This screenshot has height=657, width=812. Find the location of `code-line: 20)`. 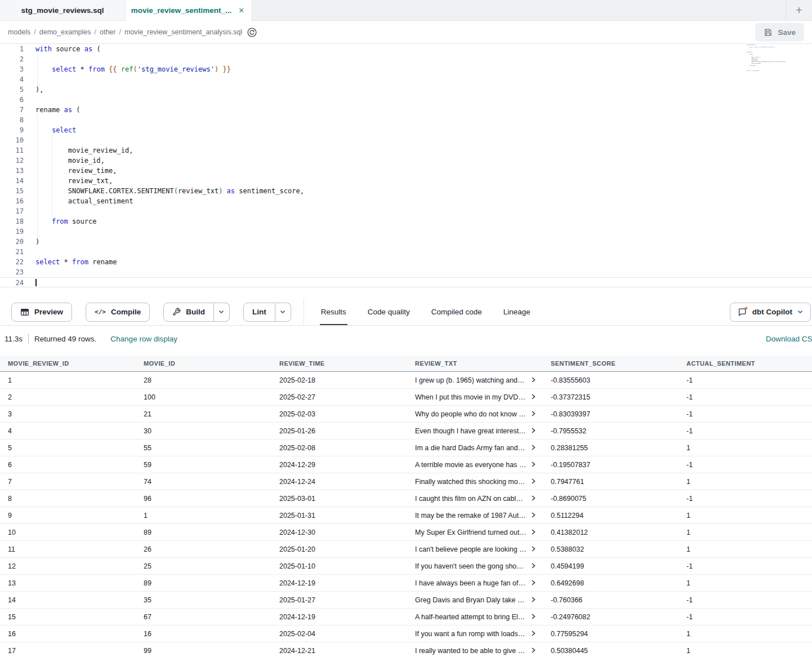

code-line: 20) is located at coordinates (406, 242).